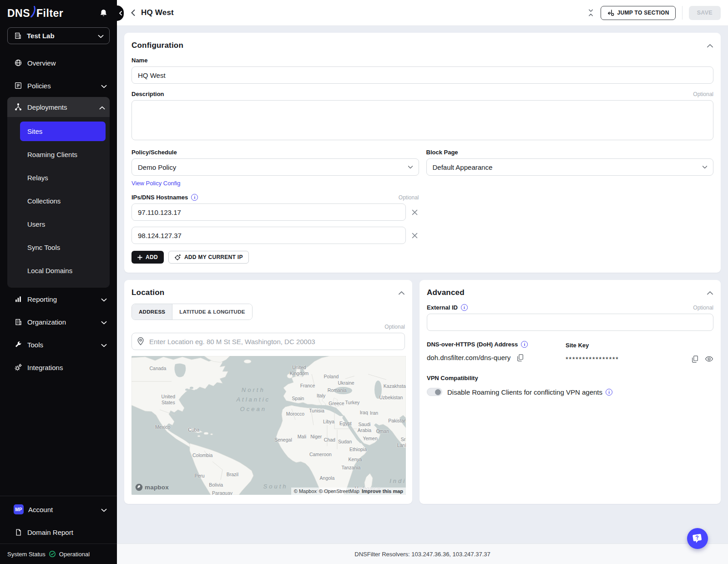 The width and height of the screenshot is (728, 564). I want to click on attrib-improve-link: Improve this map, so click(382, 491).